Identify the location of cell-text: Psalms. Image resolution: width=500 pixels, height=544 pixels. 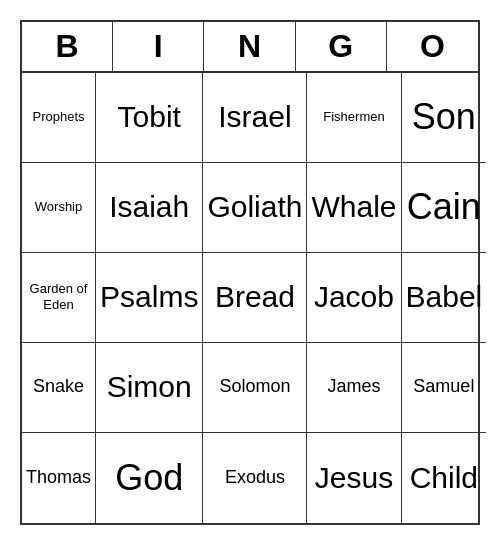
(149, 297).